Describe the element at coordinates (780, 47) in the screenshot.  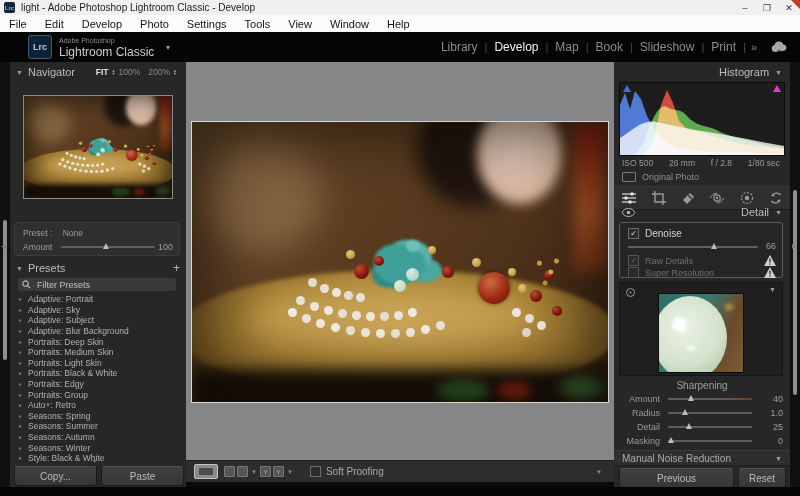
I see `cloud-sync-icon` at that location.